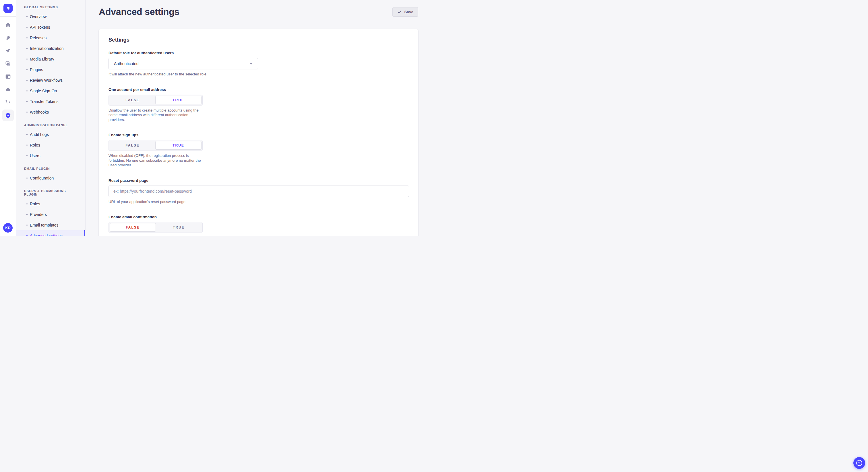  Describe the element at coordinates (132, 145) in the screenshot. I see `enable-signups-false-option: FALSE` at that location.